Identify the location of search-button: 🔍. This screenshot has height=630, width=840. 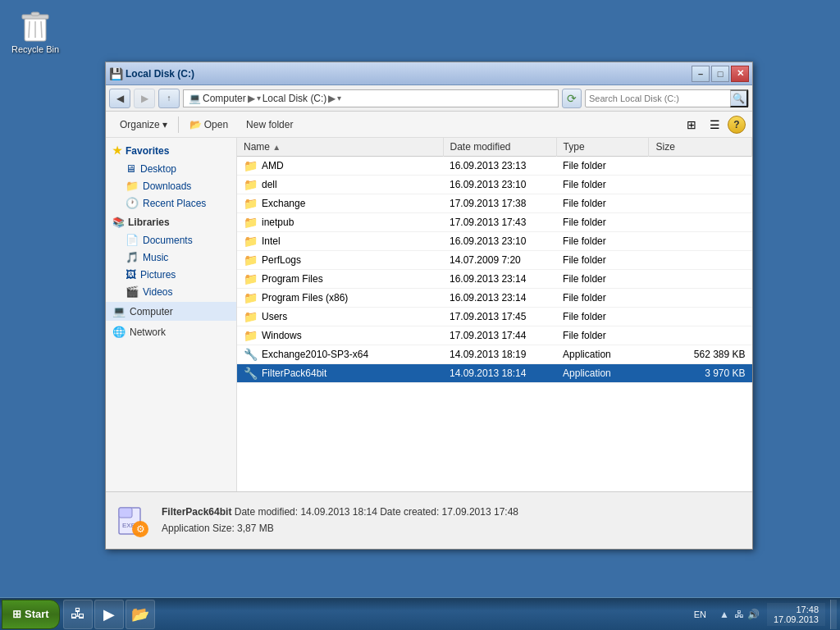
(739, 98).